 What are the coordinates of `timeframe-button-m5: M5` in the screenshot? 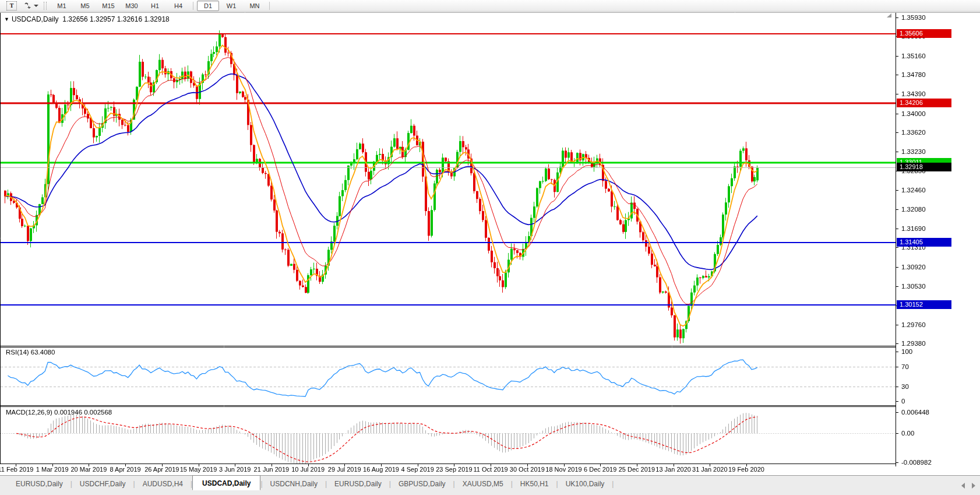 It's located at (85, 6).